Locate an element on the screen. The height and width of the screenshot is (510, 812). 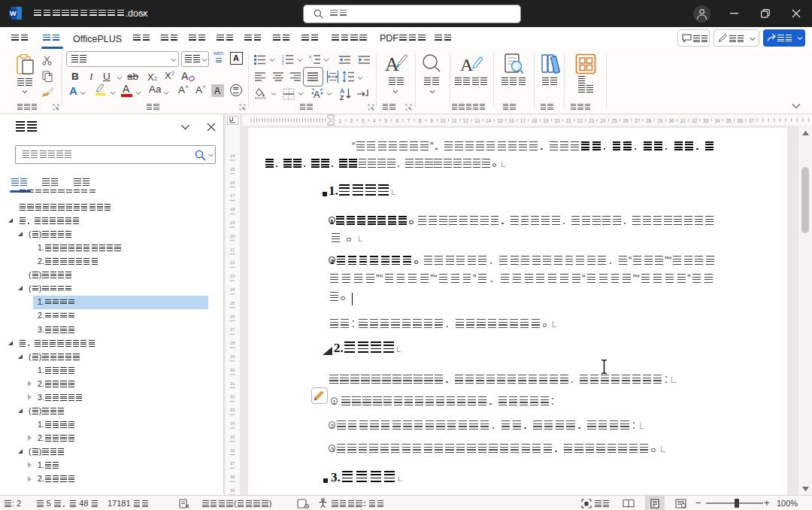
svg-text: 8 is located at coordinates (420, 120).